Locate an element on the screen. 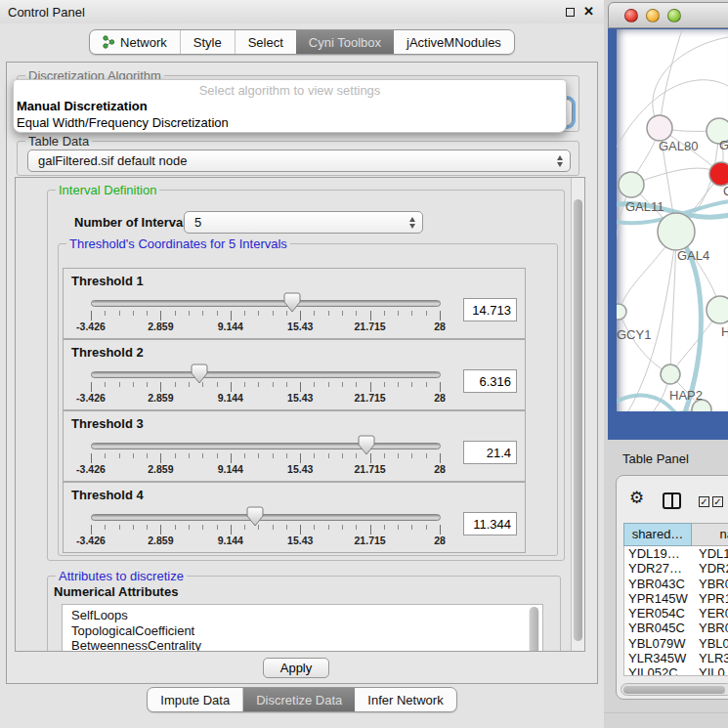 The width and height of the screenshot is (728, 728). table-row: YDR27…YDR2 is located at coordinates (676, 569).